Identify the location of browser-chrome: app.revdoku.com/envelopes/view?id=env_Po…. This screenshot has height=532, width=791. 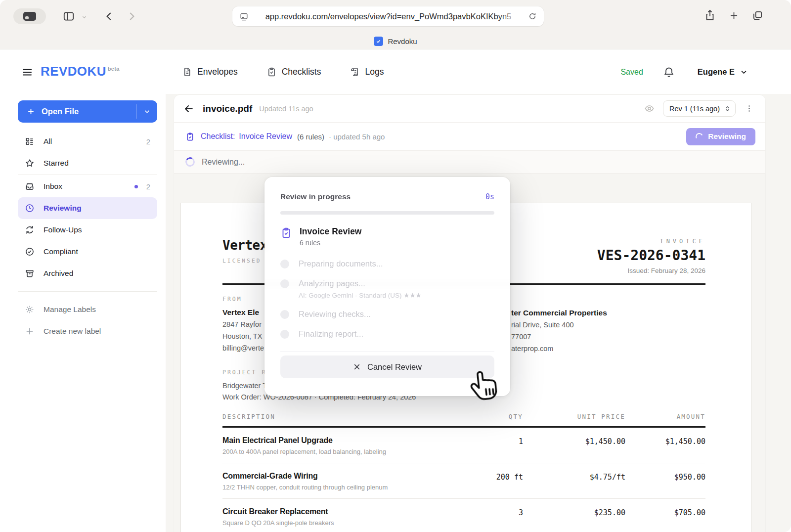
(396, 25).